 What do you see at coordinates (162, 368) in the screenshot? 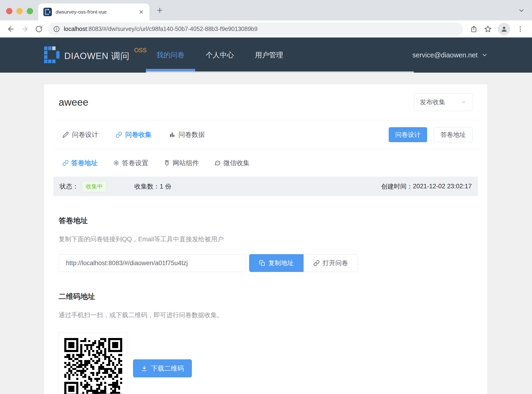
I see `download-qrcode-button: 下载二维码` at bounding box center [162, 368].